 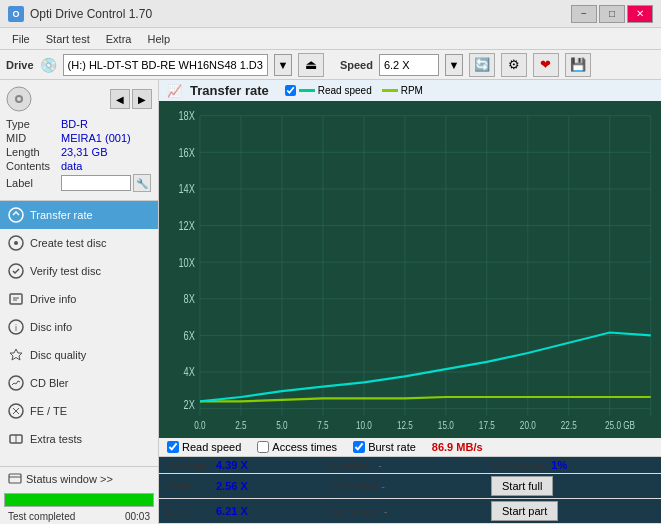 What do you see at coordinates (354, 90) in the screenshot?
I see `chart-legend: Read speed RPM` at bounding box center [354, 90].